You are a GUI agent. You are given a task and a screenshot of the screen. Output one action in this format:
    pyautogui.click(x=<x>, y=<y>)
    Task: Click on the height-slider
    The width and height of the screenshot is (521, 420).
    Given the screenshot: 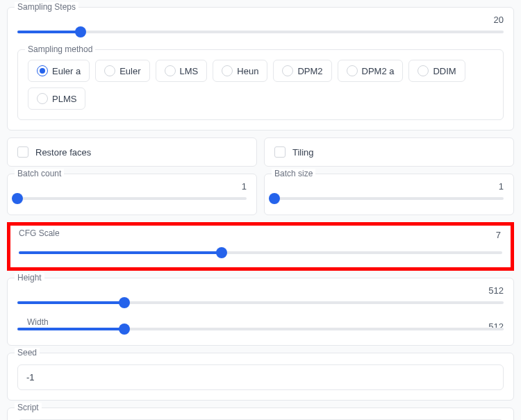 What is the action you would take?
    pyautogui.click(x=260, y=303)
    